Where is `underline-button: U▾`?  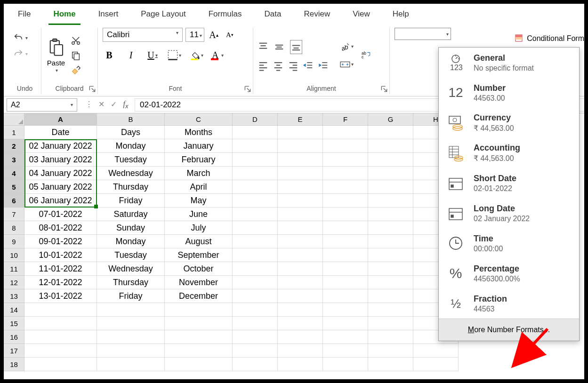 underline-button: U▾ is located at coordinates (153, 55).